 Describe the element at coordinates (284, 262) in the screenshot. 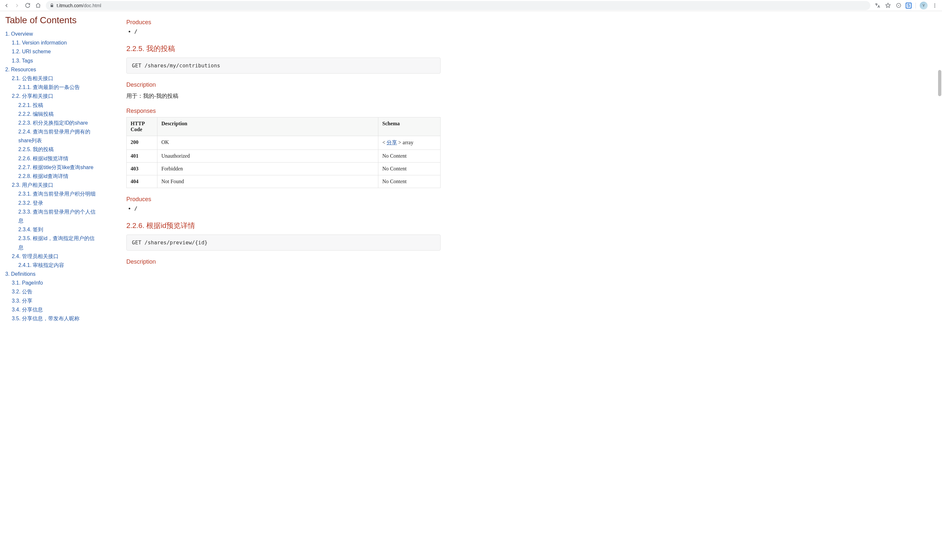

I see `description-heading-226: Description` at that location.